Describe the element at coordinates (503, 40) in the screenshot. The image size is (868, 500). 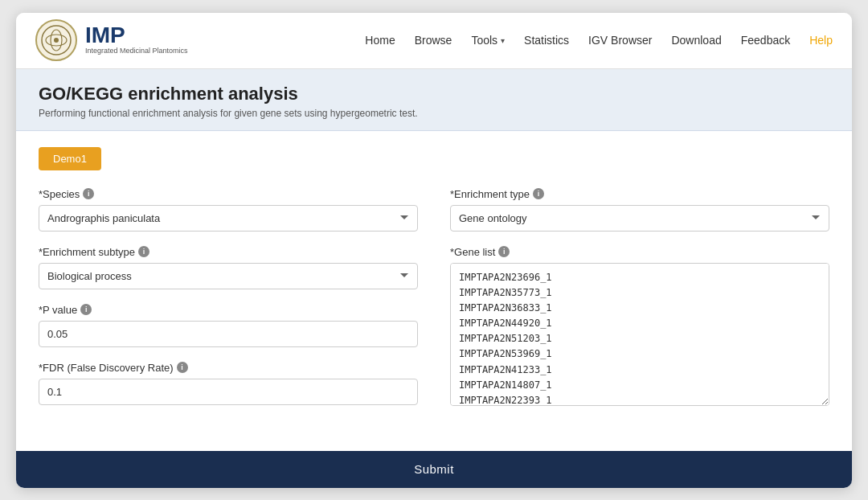
I see `tools-dropdown-icon: ▾` at that location.